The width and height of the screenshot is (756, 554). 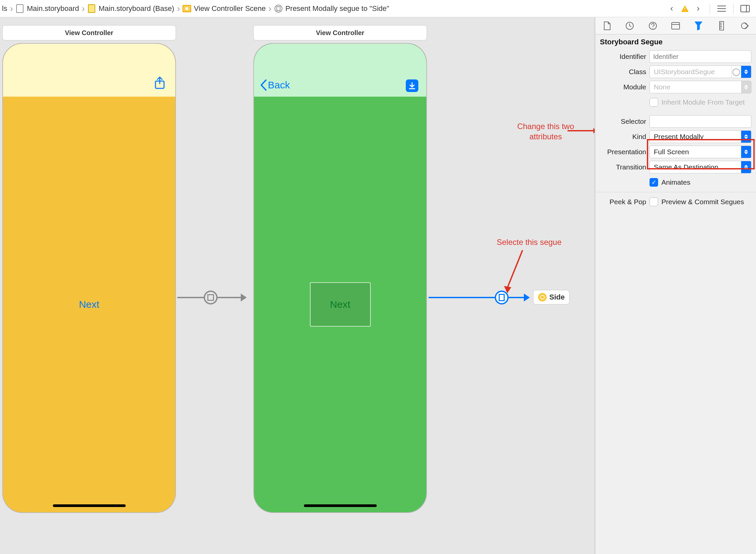 I want to click on warning-icon, so click(x=685, y=9).